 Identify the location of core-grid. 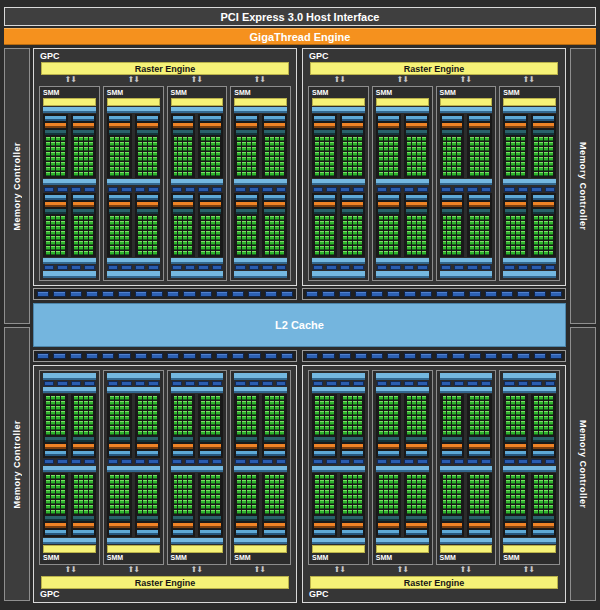
(120, 494).